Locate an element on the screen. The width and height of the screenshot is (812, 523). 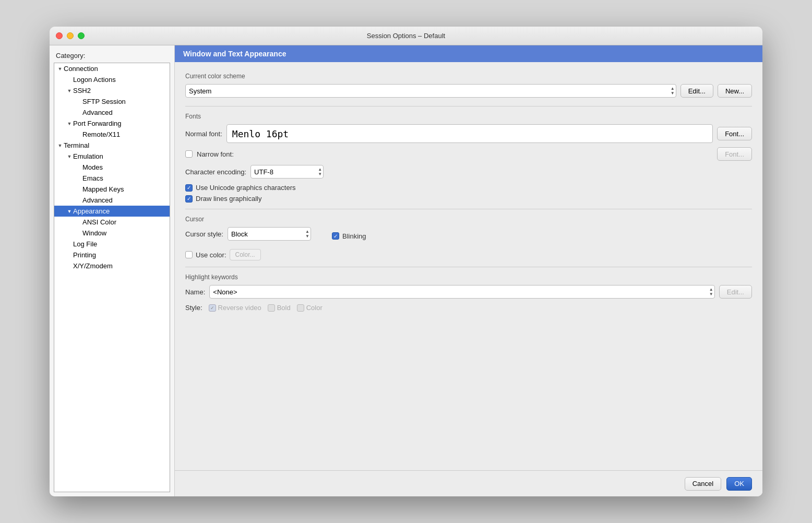
sidebar-item-modes: Modes is located at coordinates (112, 167).